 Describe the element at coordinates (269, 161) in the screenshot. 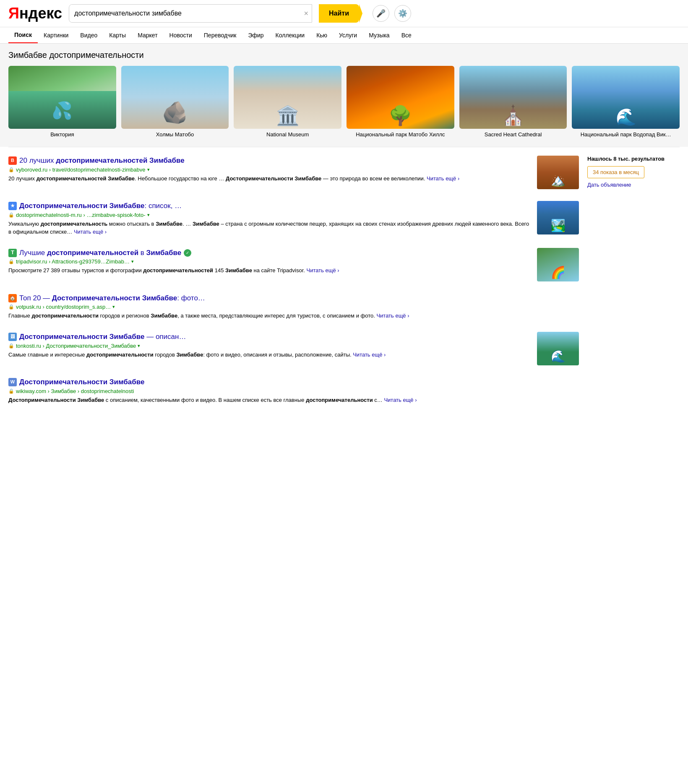

I see `result-title-0: В 20 лучших достопримечательностей Зимба…` at that location.